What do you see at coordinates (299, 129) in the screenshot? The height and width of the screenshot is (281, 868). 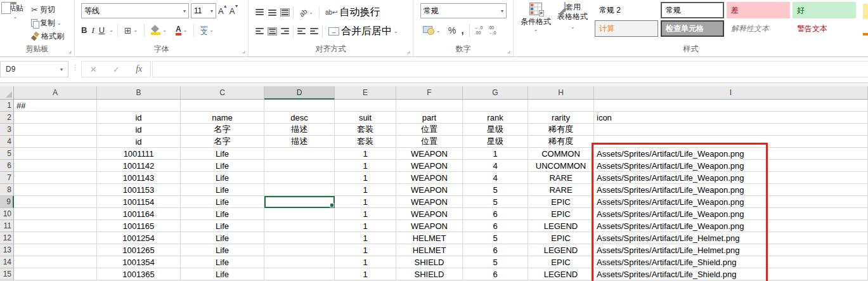 I see `cell-D3: 描述` at bounding box center [299, 129].